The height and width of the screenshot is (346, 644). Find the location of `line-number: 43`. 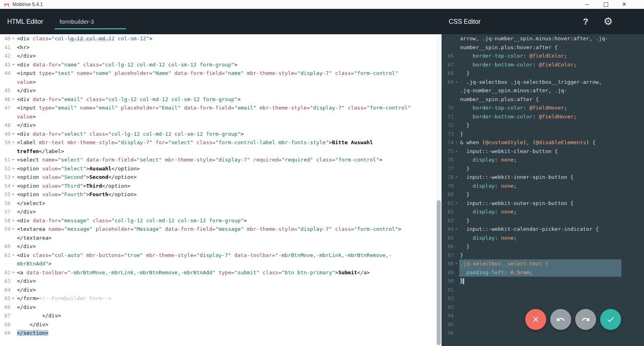

line-number: 43 is located at coordinates (5, 65).